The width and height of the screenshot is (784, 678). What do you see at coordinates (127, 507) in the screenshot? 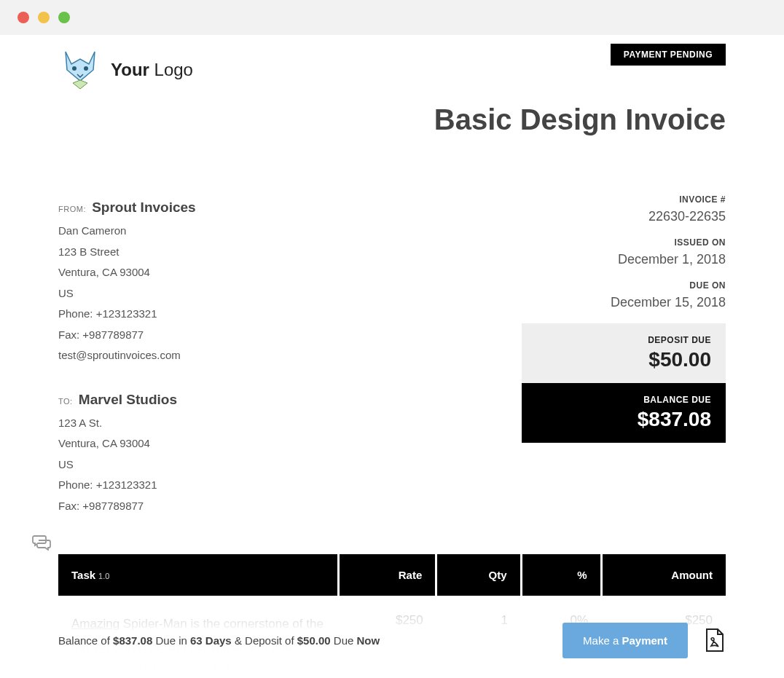
I see `to-fax: Fax: +987789877` at bounding box center [127, 507].